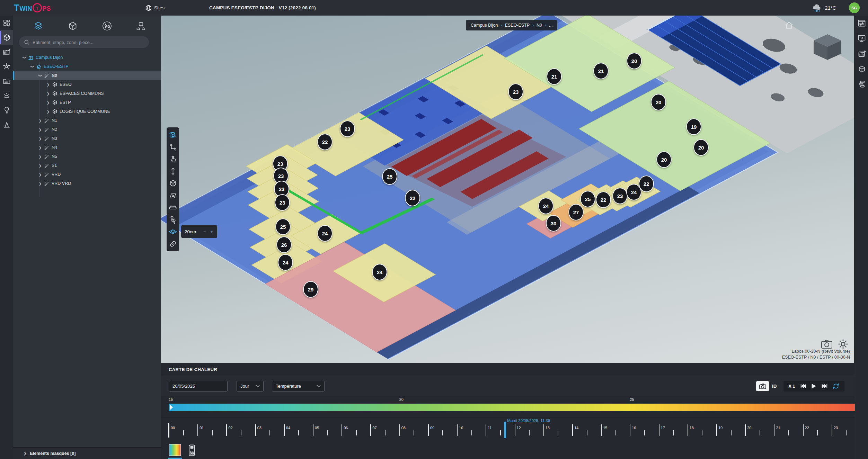  What do you see at coordinates (862, 54) in the screenshot?
I see `right-tool-charts-panel` at bounding box center [862, 54].